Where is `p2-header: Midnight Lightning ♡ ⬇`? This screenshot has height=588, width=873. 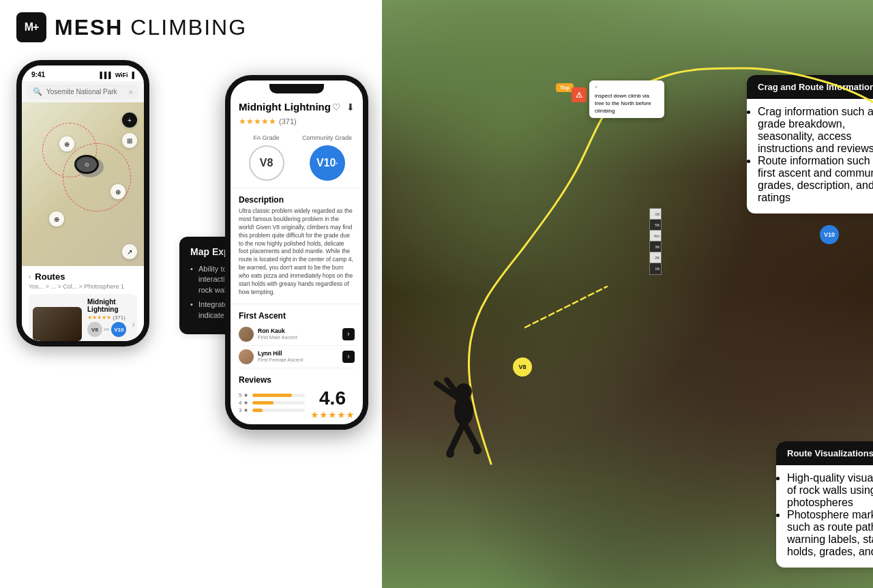
p2-header: Midnight Lightning ♡ ⬇ is located at coordinates (297, 106).